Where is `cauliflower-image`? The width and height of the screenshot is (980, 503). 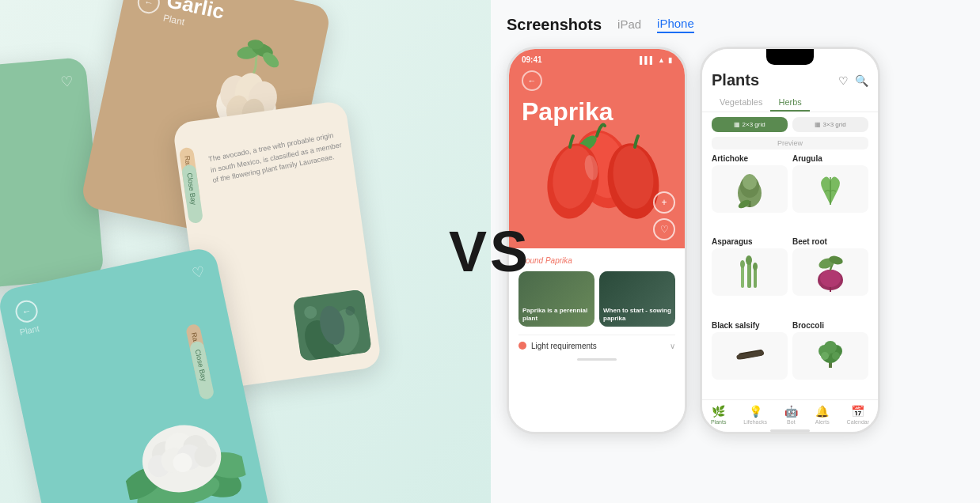 cauliflower-image is located at coordinates (182, 446).